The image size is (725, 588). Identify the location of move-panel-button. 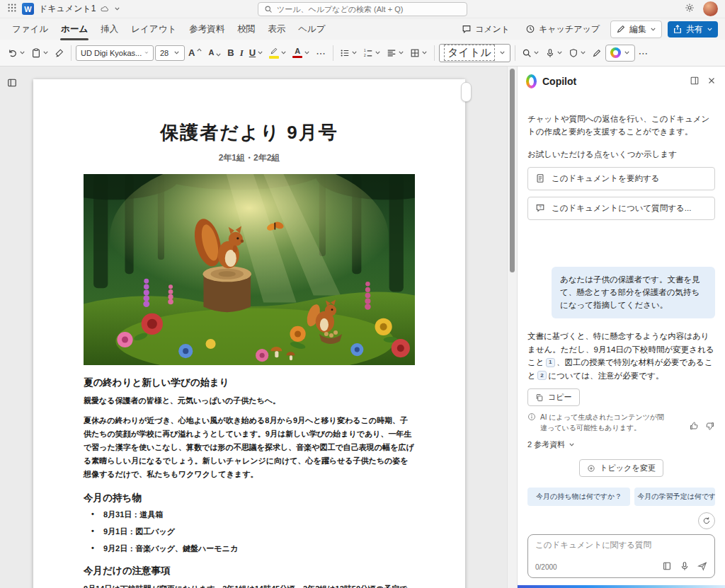
(695, 82).